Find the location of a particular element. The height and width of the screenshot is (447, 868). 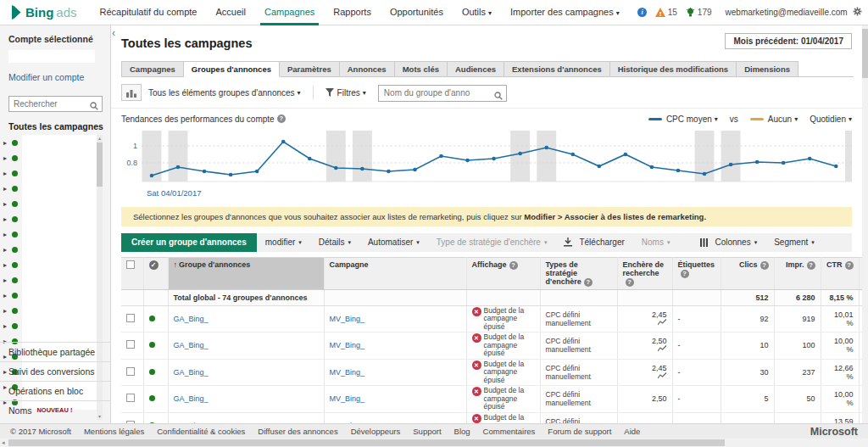

all-campaigns-tree-label: Toutes les campagnes is located at coordinates (55, 127).